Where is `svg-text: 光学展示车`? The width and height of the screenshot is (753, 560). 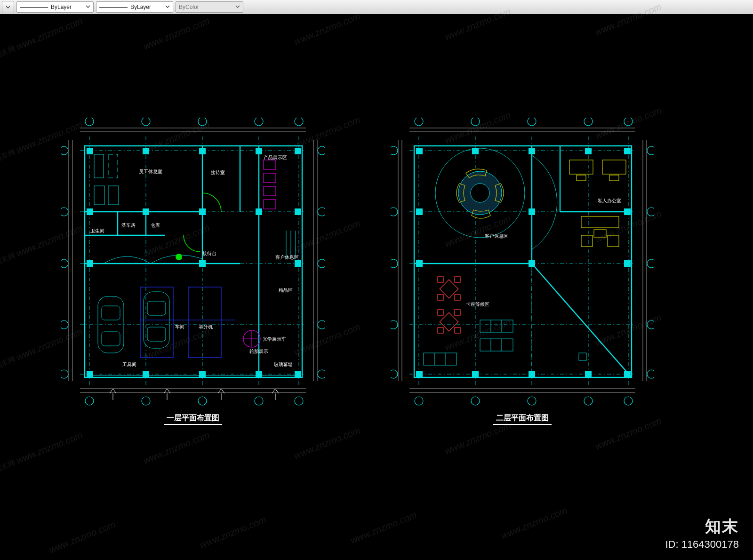
svg-text: 光学展示车 is located at coordinates (274, 339).